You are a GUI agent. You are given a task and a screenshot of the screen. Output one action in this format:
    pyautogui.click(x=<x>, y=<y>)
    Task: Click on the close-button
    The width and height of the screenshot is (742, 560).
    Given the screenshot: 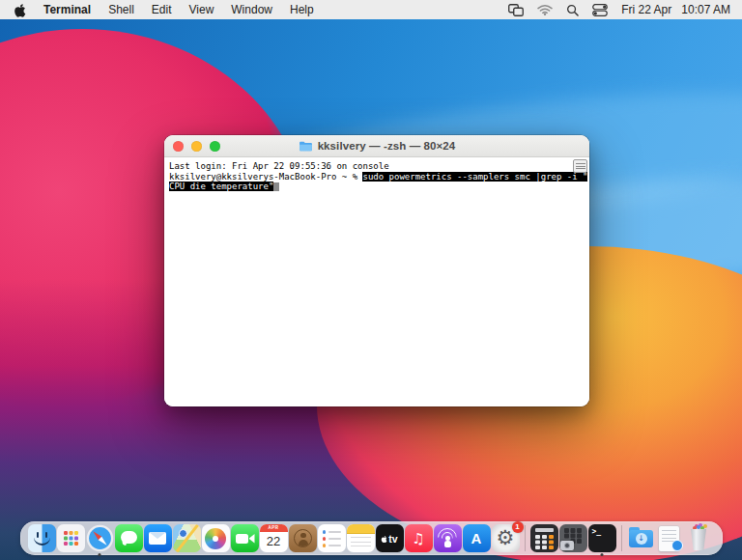 What is the action you would take?
    pyautogui.click(x=178, y=147)
    